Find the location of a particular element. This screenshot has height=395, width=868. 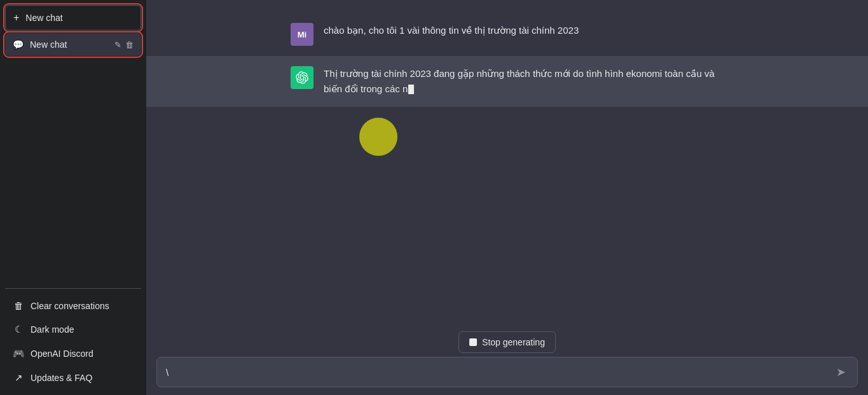

updates-faq-label: Updates & FAQ is located at coordinates (61, 378).